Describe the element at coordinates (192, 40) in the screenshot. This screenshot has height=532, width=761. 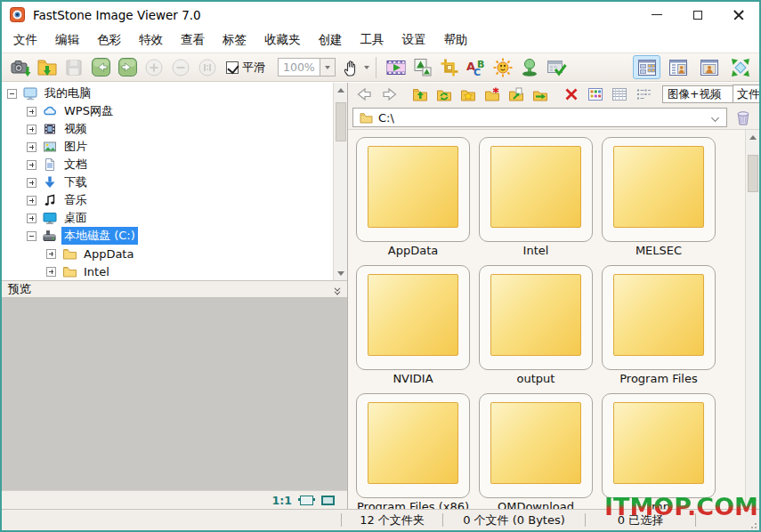
I see `menu-view: 查看` at that location.